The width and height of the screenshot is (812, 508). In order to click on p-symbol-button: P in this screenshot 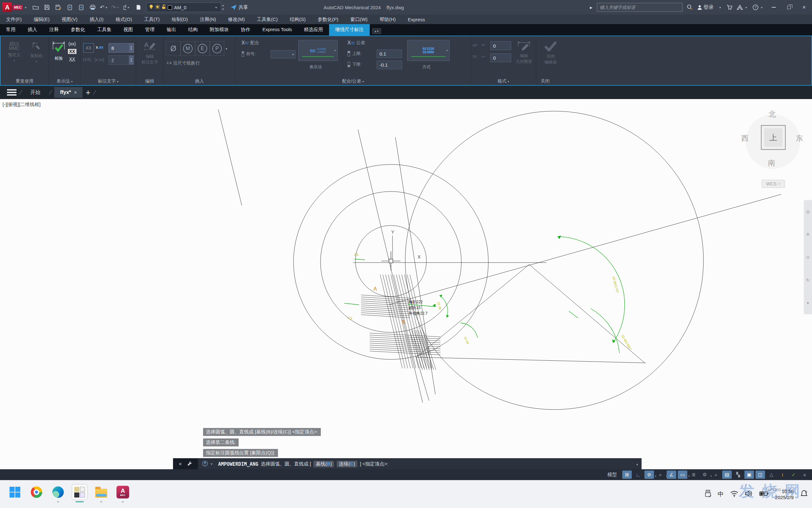, I will do `click(217, 48)`.